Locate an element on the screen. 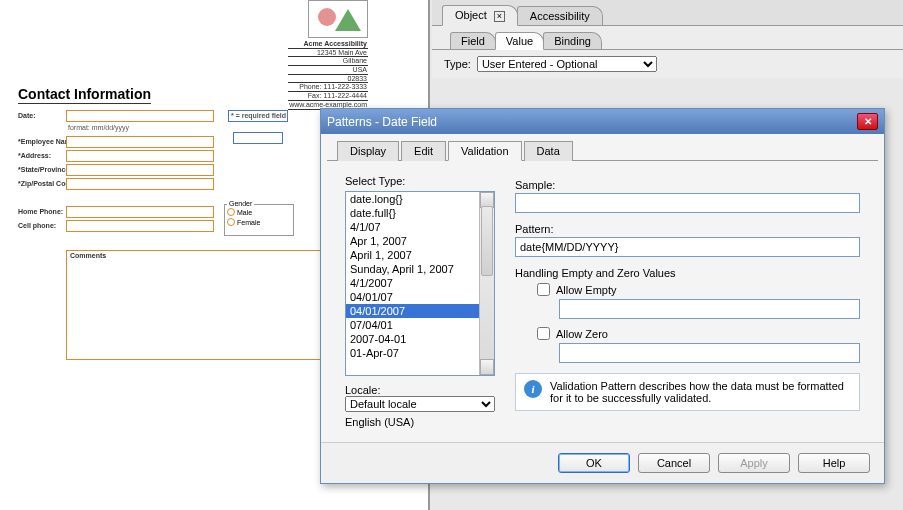 This screenshot has width=903, height=510. comments-field is located at coordinates (196, 305).